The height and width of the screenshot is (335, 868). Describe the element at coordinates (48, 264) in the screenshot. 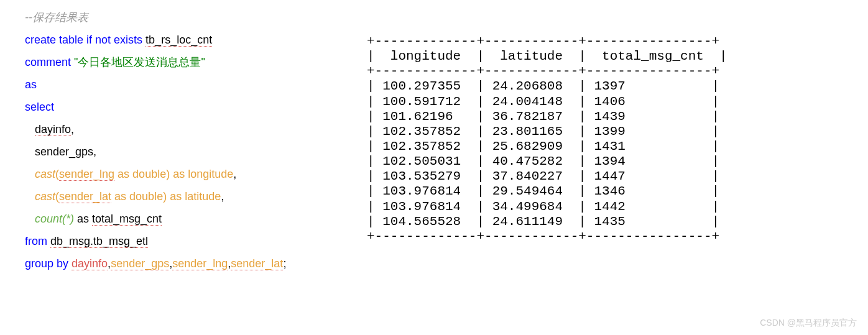

I see `group-keyword: group by` at that location.